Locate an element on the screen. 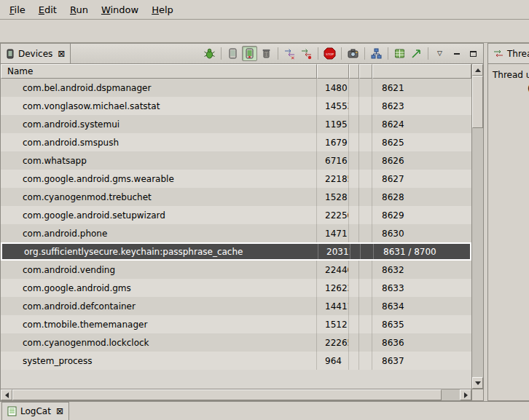  cause-gc-icon is located at coordinates (267, 54).